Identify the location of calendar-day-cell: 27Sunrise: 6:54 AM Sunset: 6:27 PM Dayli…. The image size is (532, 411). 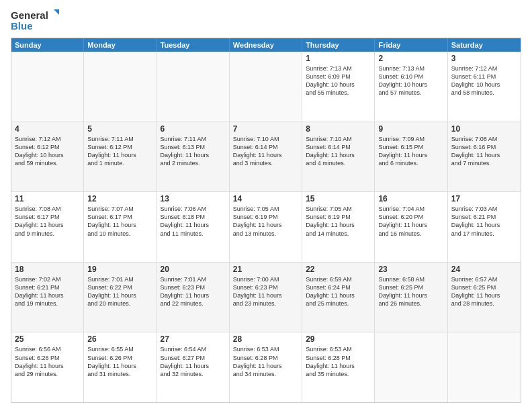
(193, 367).